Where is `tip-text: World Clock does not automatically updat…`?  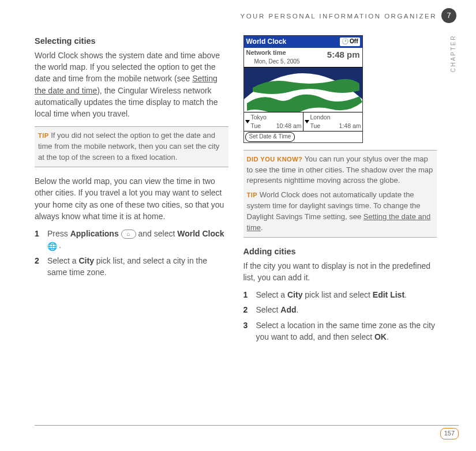 tip-text: World Clock does not automatically updat… is located at coordinates (339, 211).